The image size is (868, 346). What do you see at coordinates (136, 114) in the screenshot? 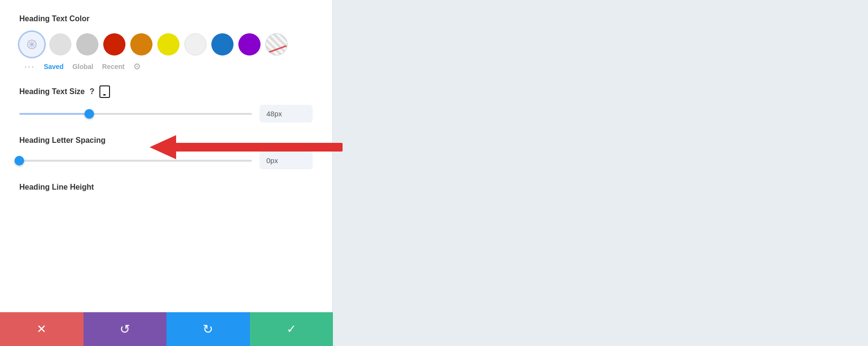
I see `text-size-slider` at bounding box center [136, 114].